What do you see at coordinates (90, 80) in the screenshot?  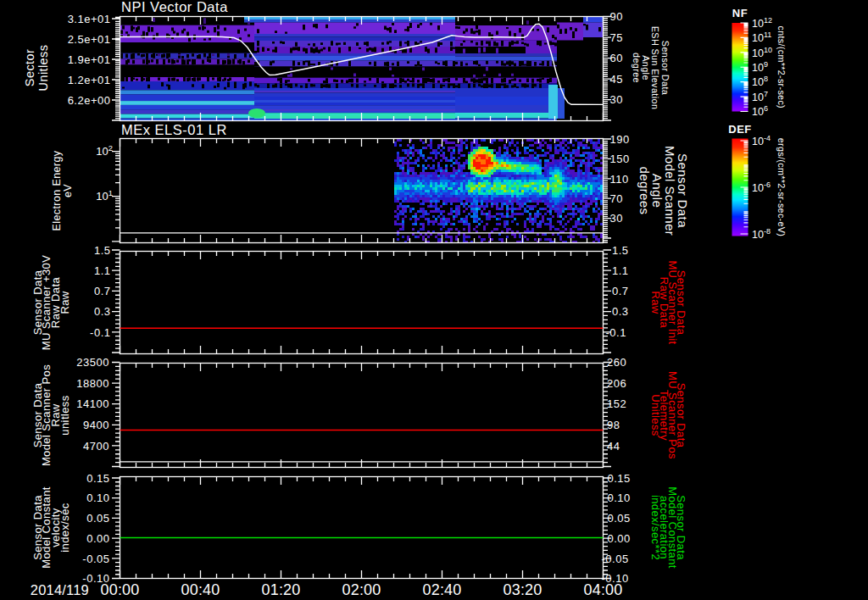 I see `svg-text: 1.2e+01` at bounding box center [90, 80].